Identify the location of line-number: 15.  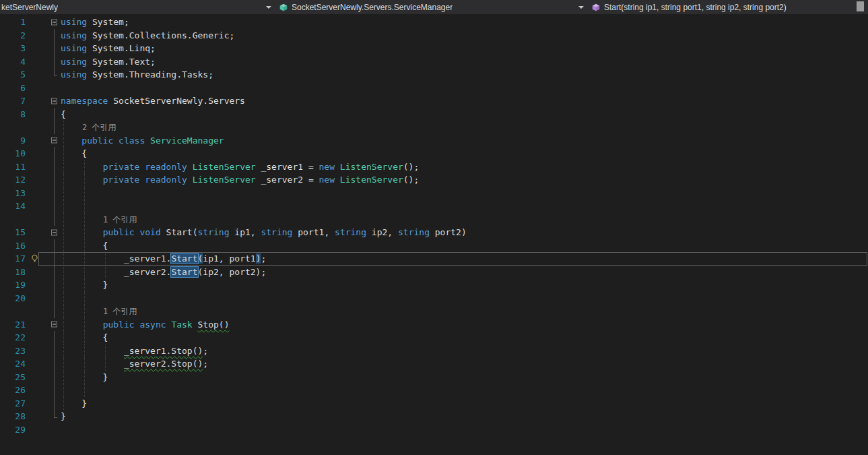
(14, 233).